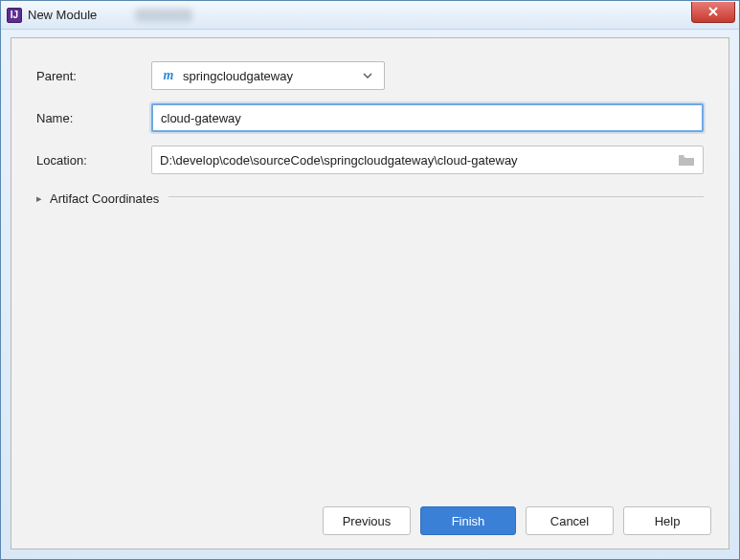  What do you see at coordinates (370, 160) in the screenshot?
I see `location-row: Location: D:\develop\code\sourceCode\spr…` at bounding box center [370, 160].